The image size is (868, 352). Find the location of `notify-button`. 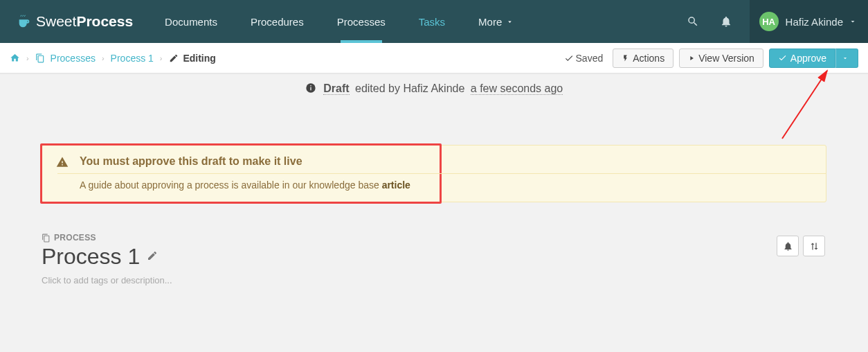

notify-button is located at coordinates (788, 246).